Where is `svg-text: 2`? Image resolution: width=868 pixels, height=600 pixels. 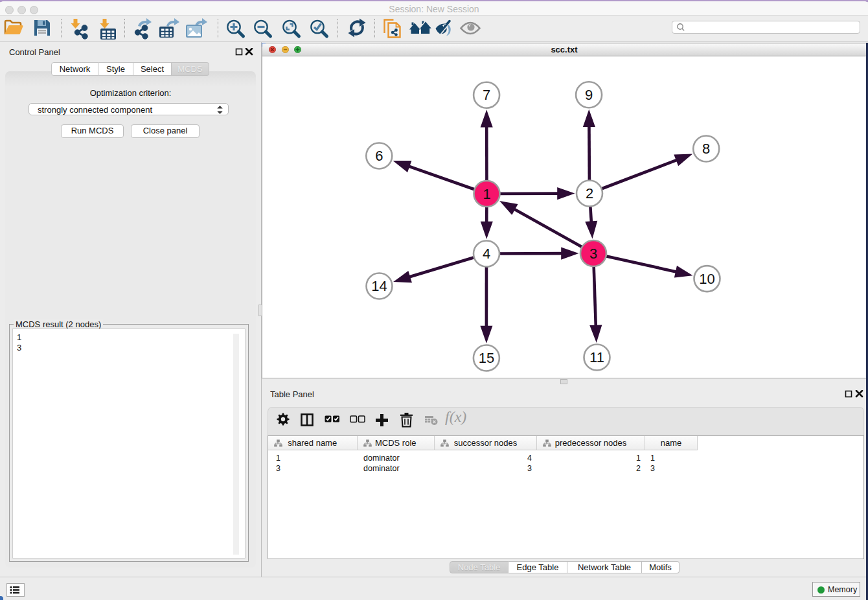
svg-text: 2 is located at coordinates (589, 193).